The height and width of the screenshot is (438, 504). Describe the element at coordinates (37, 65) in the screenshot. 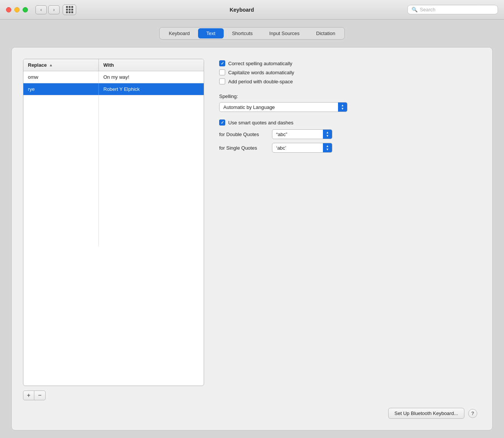

I see `col-replace-label: Replace` at that location.